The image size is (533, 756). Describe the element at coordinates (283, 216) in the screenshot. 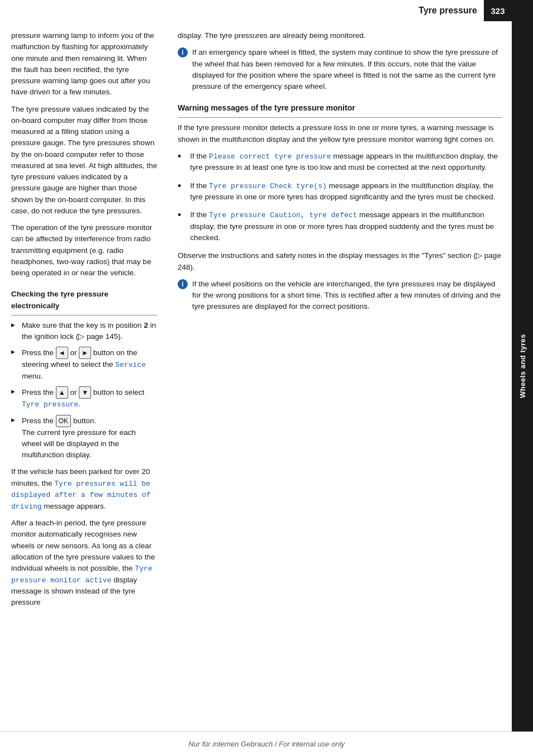

I see `caution-defect-mono: Tyre pressure Caution, tyre defect` at that location.